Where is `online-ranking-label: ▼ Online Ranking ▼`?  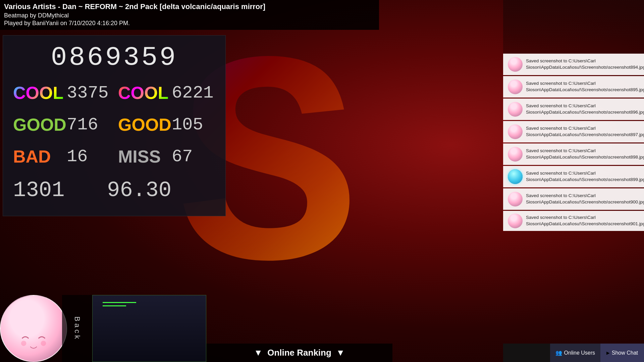 online-ranking-label: ▼ Online Ranking ▼ is located at coordinates (299, 353).